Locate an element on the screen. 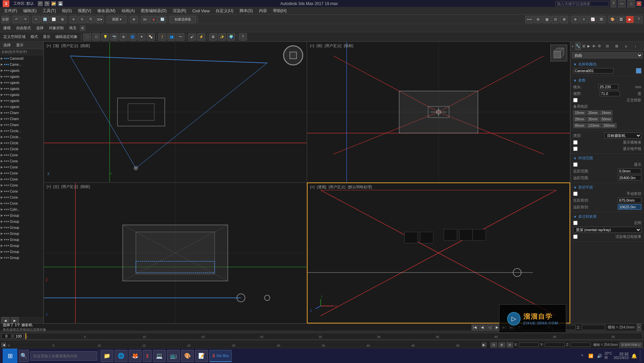 This screenshot has width=644, height=363. taskbar-app-firefox: 🦊 is located at coordinates (135, 356).